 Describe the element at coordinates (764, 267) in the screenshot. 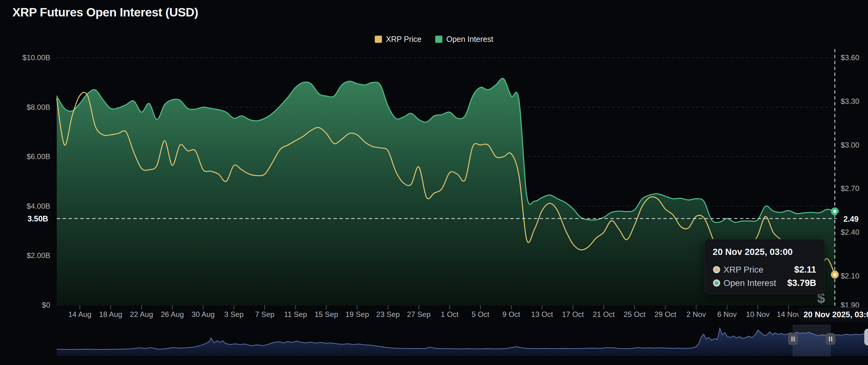

I see `tooltip: 20 Nov 2025, 03:00 XRP Price $2.11 Open …` at that location.